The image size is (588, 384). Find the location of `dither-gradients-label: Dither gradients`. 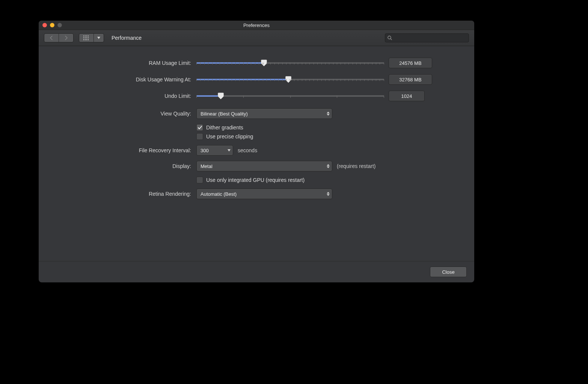

dither-gradients-label: Dither gradients is located at coordinates (225, 128).